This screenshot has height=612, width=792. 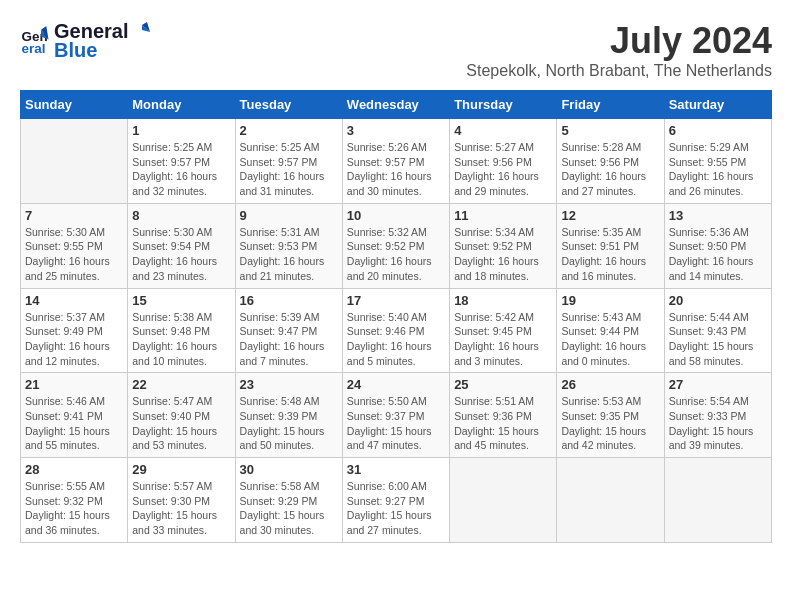 I want to click on weekday-header-row: SundayMondayTuesdayWednesdayThursdayFrid…, so click(x=396, y=105).